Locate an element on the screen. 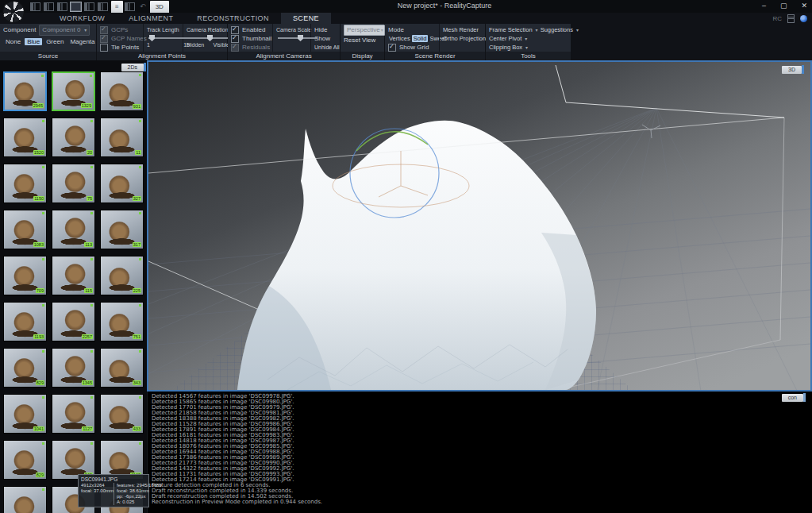 The width and height of the screenshot is (812, 513). image-thumbnail: 75 is located at coordinates (73, 183).